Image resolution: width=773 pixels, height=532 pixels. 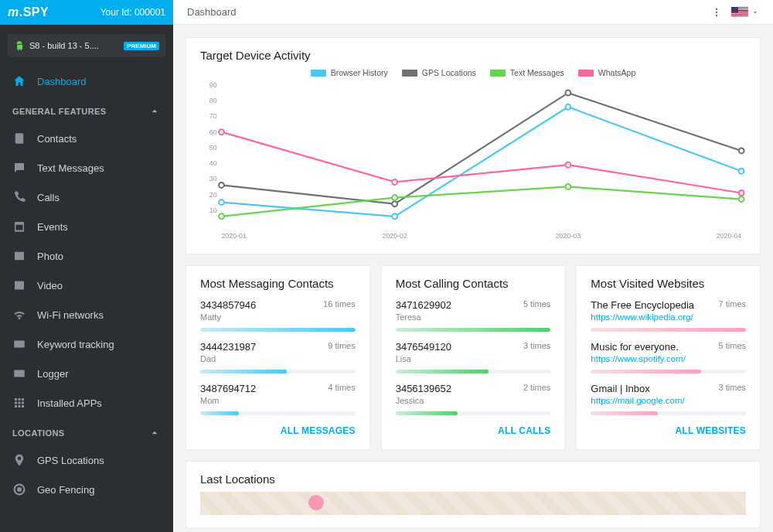 I want to click on list-item: 3471629902 Teresa 5 times, so click(x=473, y=315).